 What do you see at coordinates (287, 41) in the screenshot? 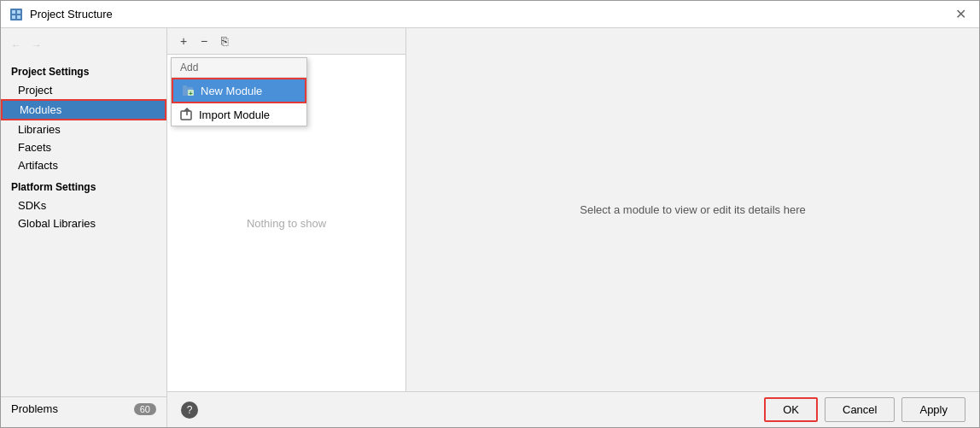
I see `toolbar: + Add` at bounding box center [287, 41].